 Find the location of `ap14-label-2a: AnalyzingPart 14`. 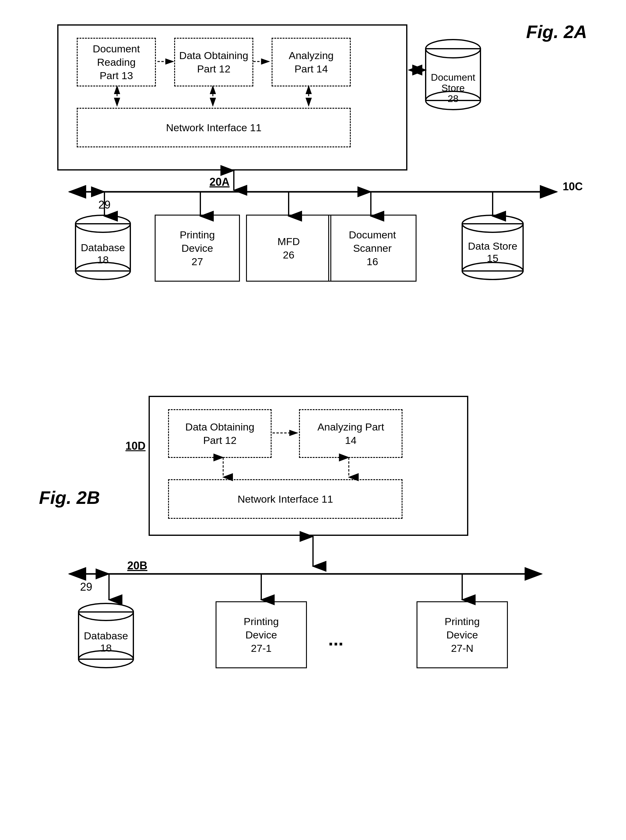

ap14-label-2a: AnalyzingPart 14 is located at coordinates (311, 62).